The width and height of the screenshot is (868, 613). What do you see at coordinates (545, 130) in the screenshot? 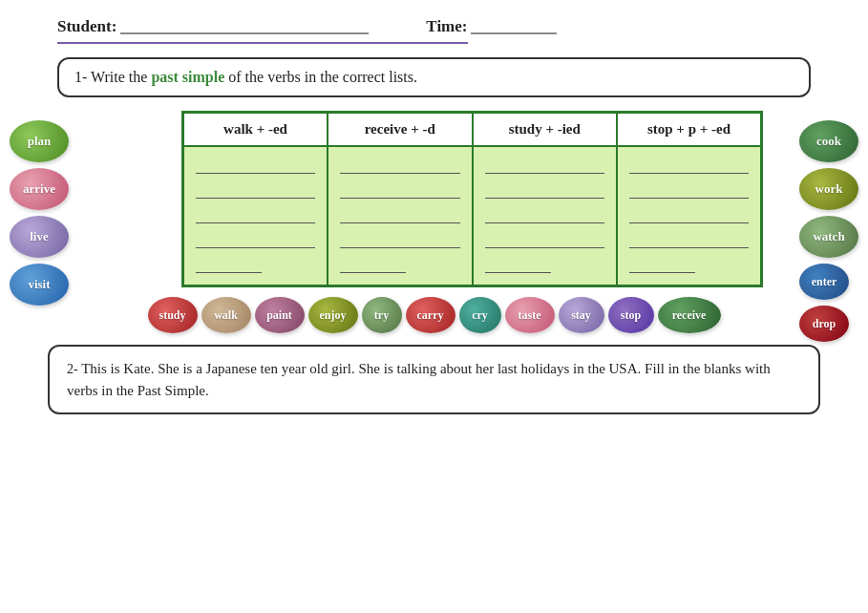
I see `col-header-2: study + -ied` at bounding box center [545, 130].